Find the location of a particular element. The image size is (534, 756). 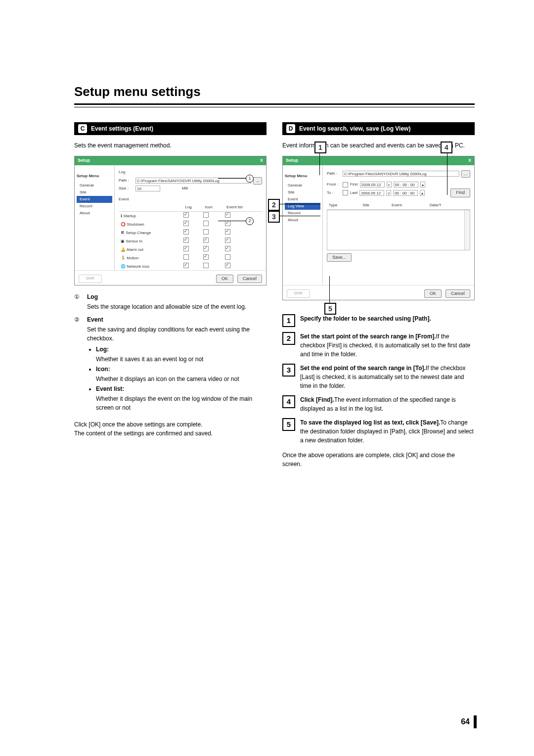

section-c-title: Event settings (Event) is located at coordinates (122, 129).